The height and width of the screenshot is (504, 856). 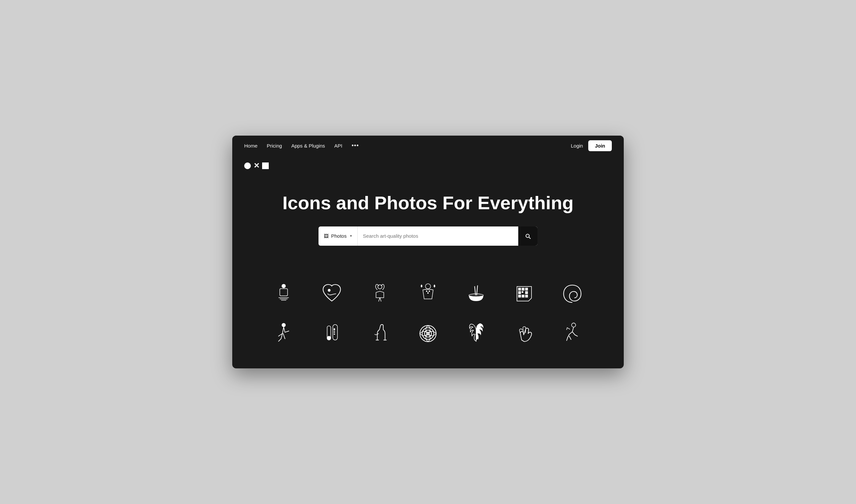 I want to click on buddha-icon, so click(x=284, y=294).